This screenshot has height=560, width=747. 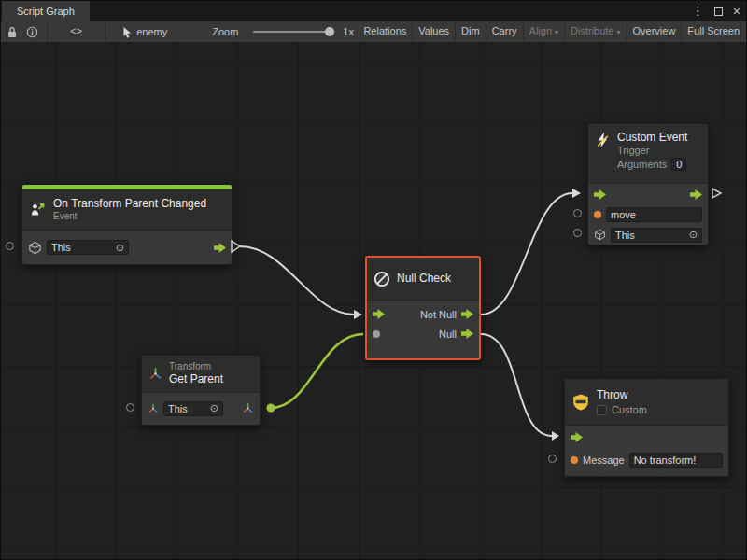 What do you see at coordinates (603, 460) in the screenshot?
I see `message-label: Message` at bounding box center [603, 460].